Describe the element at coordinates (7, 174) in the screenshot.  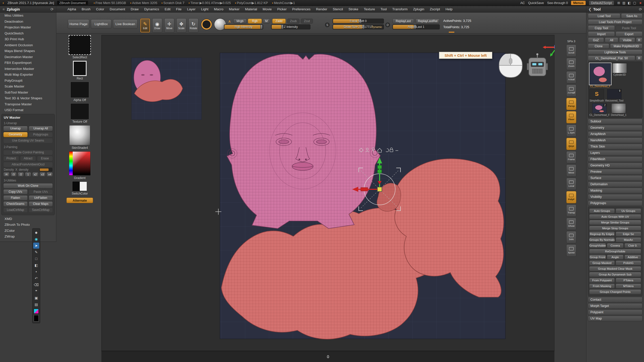
I see `density-step-button: /4` at that location.